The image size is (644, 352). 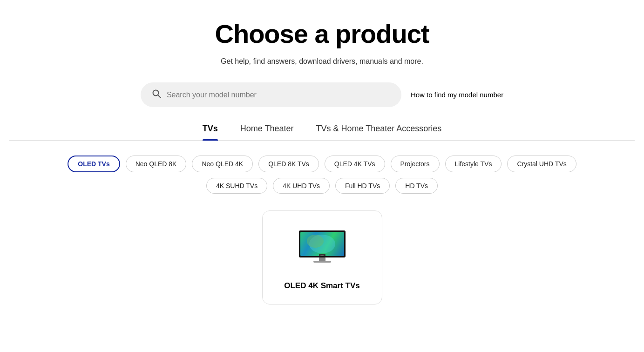 What do you see at coordinates (94, 164) in the screenshot?
I see `filter-chip-oled-tvs: OLED TVs` at bounding box center [94, 164].